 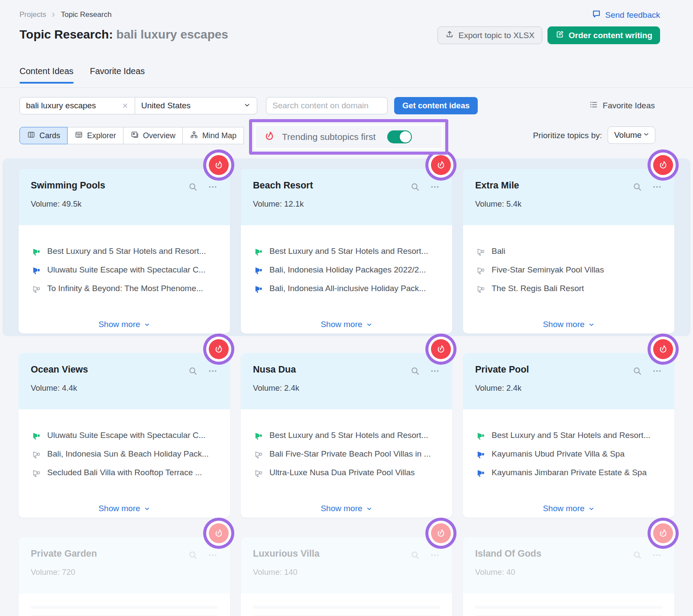 I want to click on idea-item: To Infinity & Beyond: The Most Phenome..…, so click(x=125, y=289).